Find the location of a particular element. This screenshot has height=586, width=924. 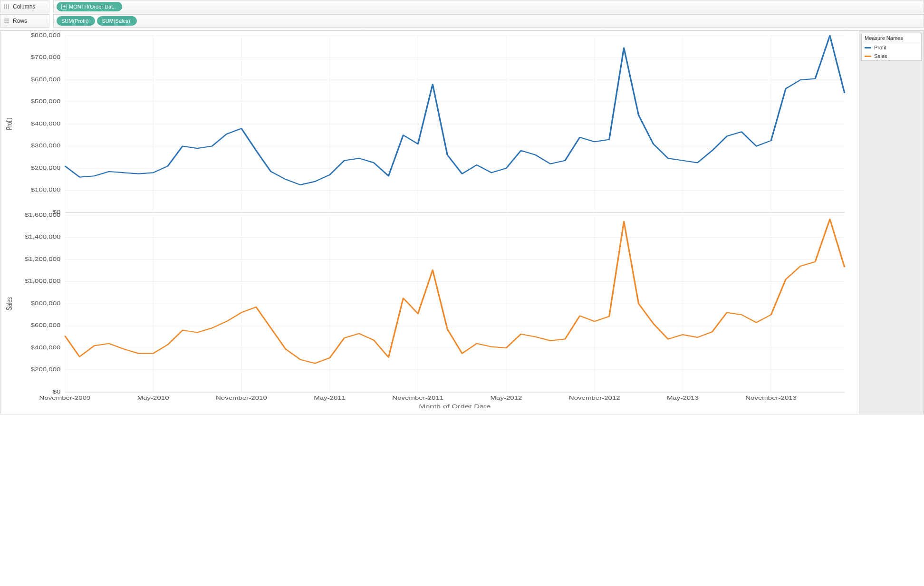

rows-icon is located at coordinates (7, 21).